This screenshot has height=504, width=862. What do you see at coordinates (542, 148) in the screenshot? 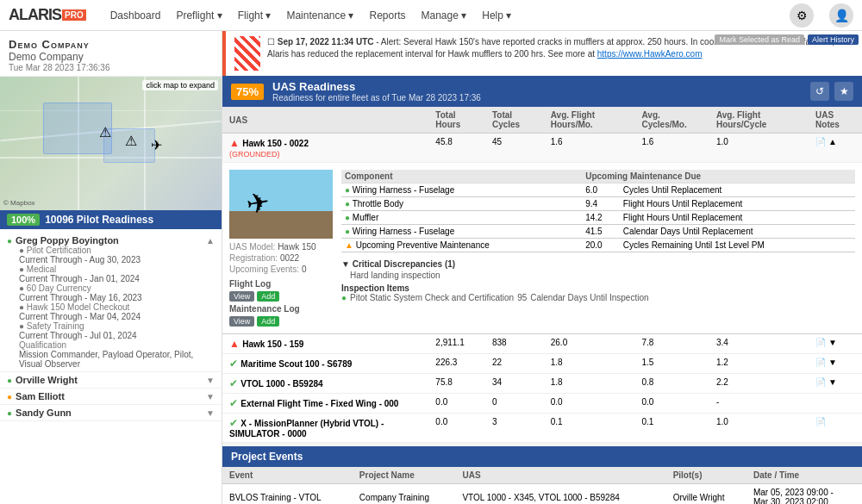
I see `uas-row-hawk-0022: ▲ Hawk 150 - 0022 (GROUNDED) 45.8 45 1.6…` at bounding box center [542, 148].